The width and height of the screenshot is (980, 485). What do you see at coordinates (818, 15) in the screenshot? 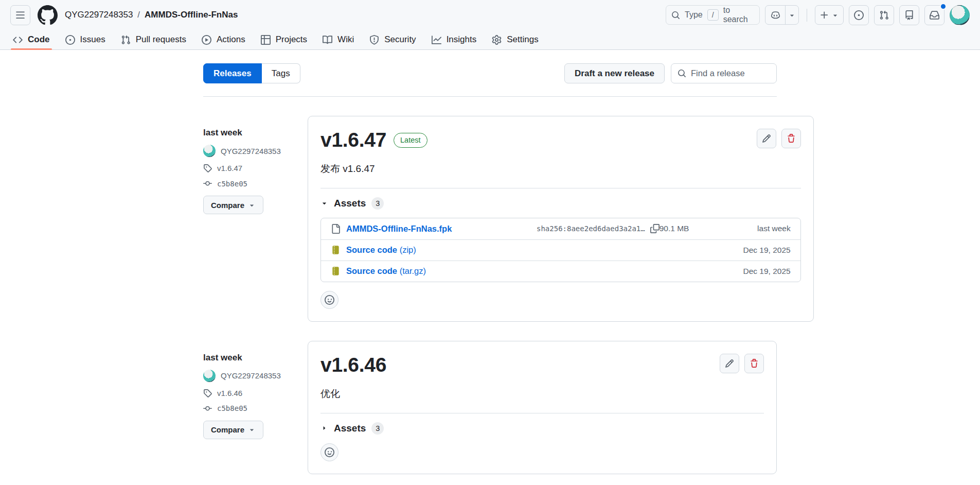
I see `header-right: Type / to search` at bounding box center [818, 15].